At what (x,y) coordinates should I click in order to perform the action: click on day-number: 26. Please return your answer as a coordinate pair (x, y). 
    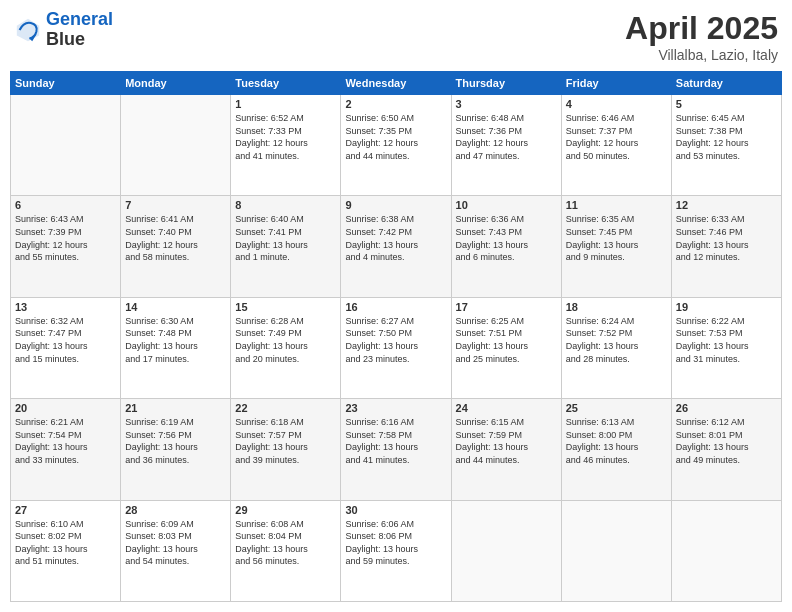
    Looking at the image, I should click on (726, 408).